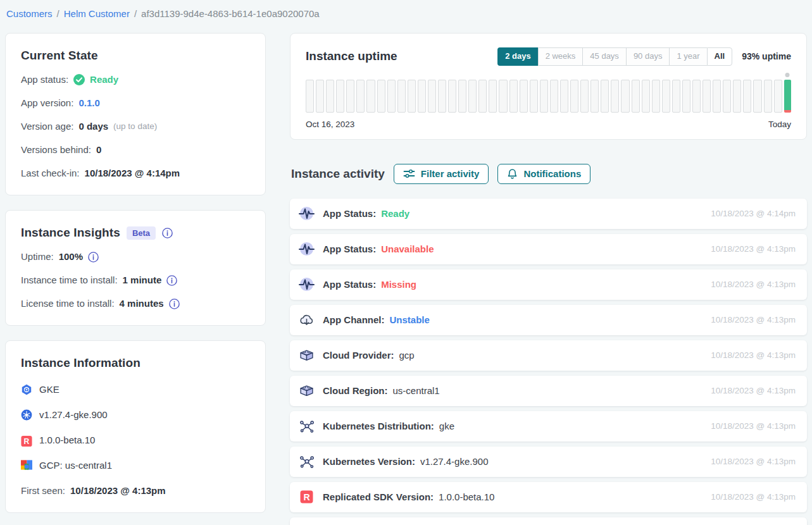 The image size is (812, 525). What do you see at coordinates (518, 57) in the screenshot?
I see `range-button-2-days: 2 days` at bounding box center [518, 57].